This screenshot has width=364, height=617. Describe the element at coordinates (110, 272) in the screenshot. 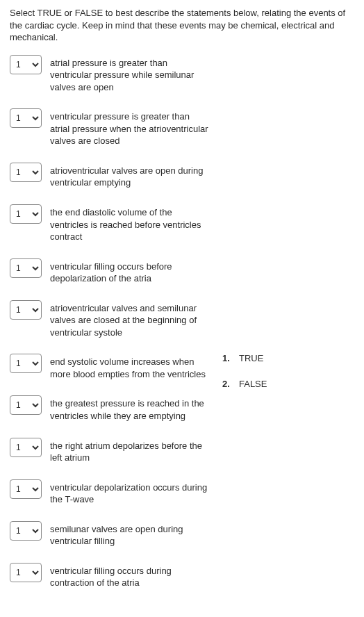

I see `question-row: 1 ventricular filling occurs before depo…` at that location.